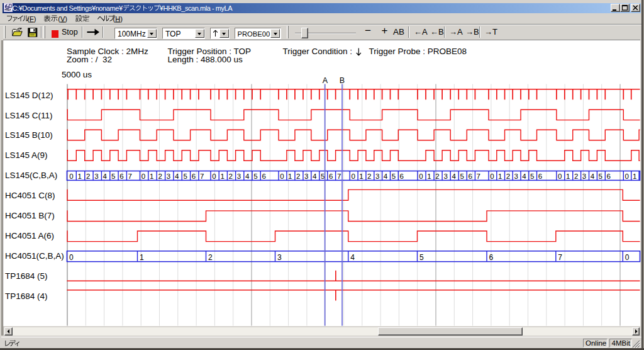  I want to click on svg-text: (V), so click(63, 19).